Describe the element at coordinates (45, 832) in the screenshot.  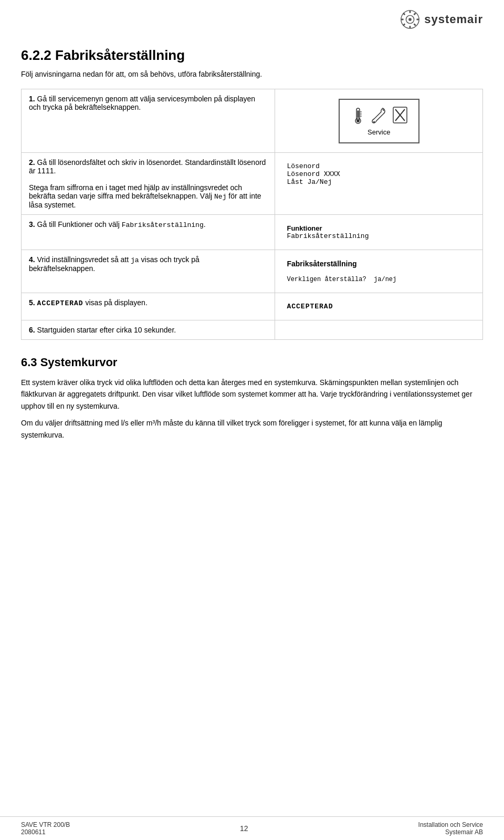
I see `footer-code: 2080611` at that location.